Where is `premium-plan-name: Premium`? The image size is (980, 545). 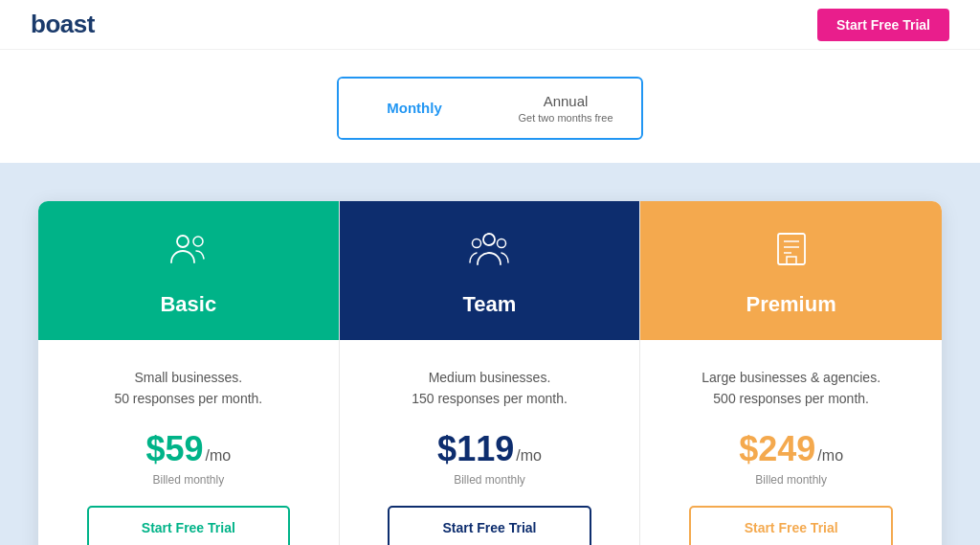
premium-plan-name: Premium is located at coordinates (791, 305).